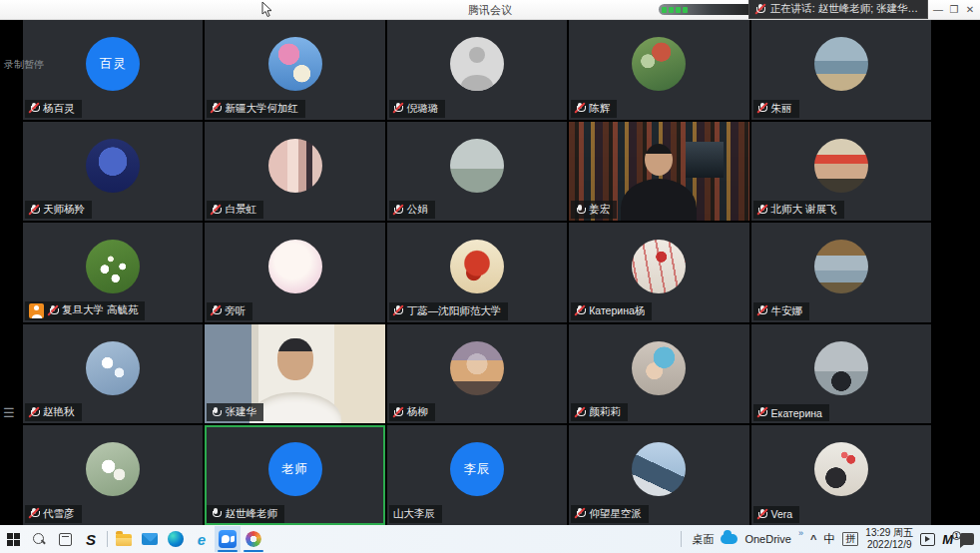 The height and width of the screenshot is (553, 980). I want to click on participant-name: 代雪彦, so click(59, 514).